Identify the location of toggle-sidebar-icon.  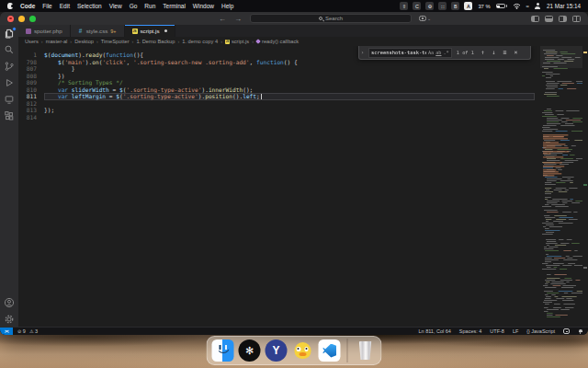
(535, 18).